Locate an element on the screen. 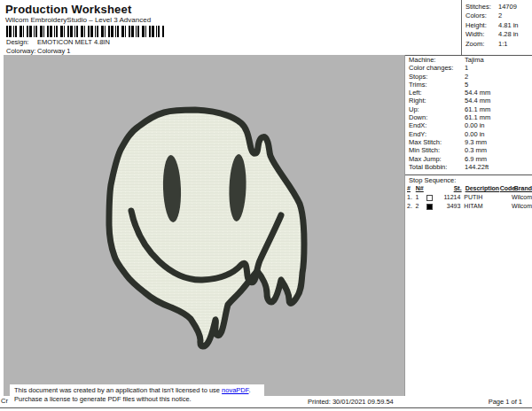 This screenshot has width=532, height=411. machine-row: Down:61.1 mm is located at coordinates (470, 117).